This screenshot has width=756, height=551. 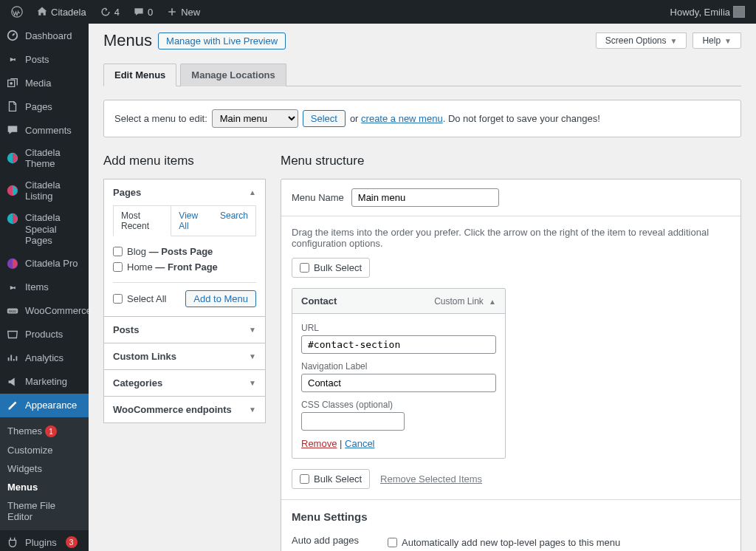 What do you see at coordinates (44, 382) in the screenshot?
I see `sidebar-marketing: Marketing` at bounding box center [44, 382].